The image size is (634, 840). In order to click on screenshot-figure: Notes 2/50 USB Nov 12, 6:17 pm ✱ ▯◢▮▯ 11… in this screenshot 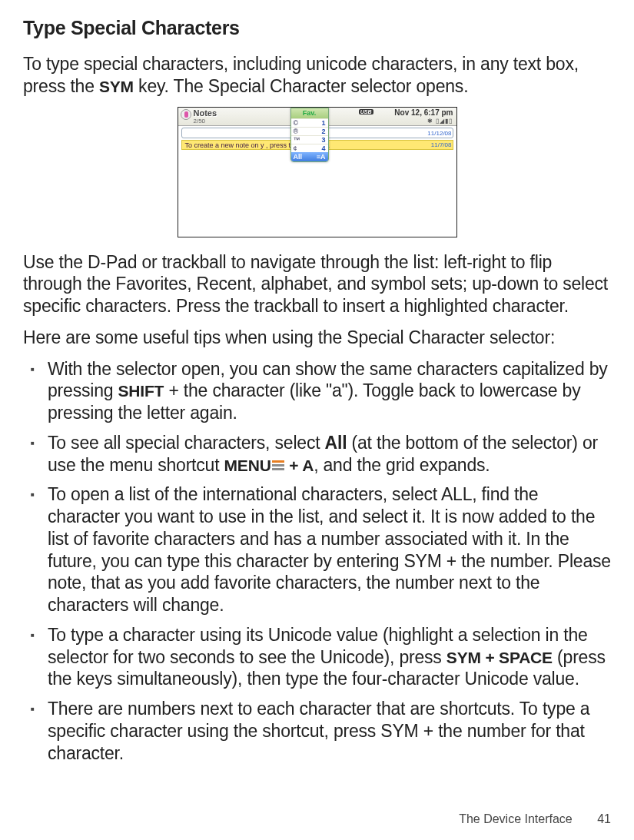, I will do `click(317, 174)`.